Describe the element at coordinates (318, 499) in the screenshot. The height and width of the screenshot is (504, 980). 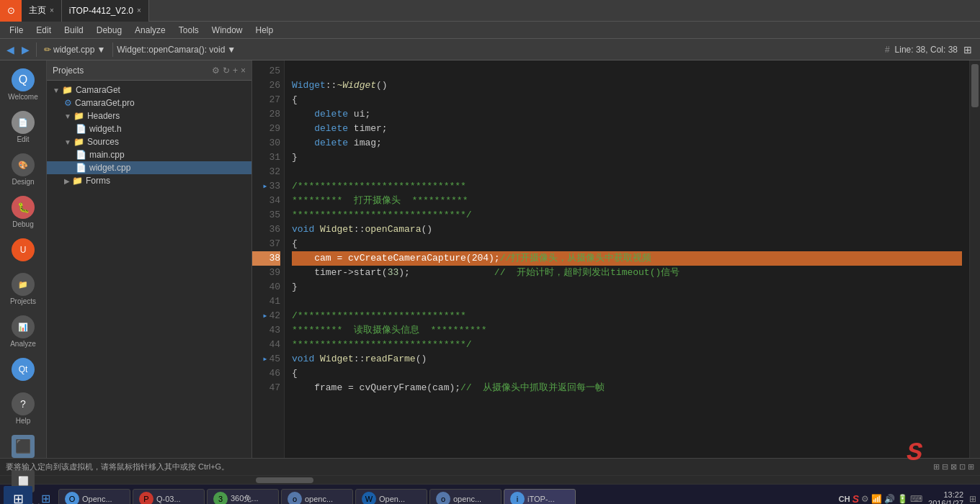
I see `app-label-openc2: openc...` at that location.